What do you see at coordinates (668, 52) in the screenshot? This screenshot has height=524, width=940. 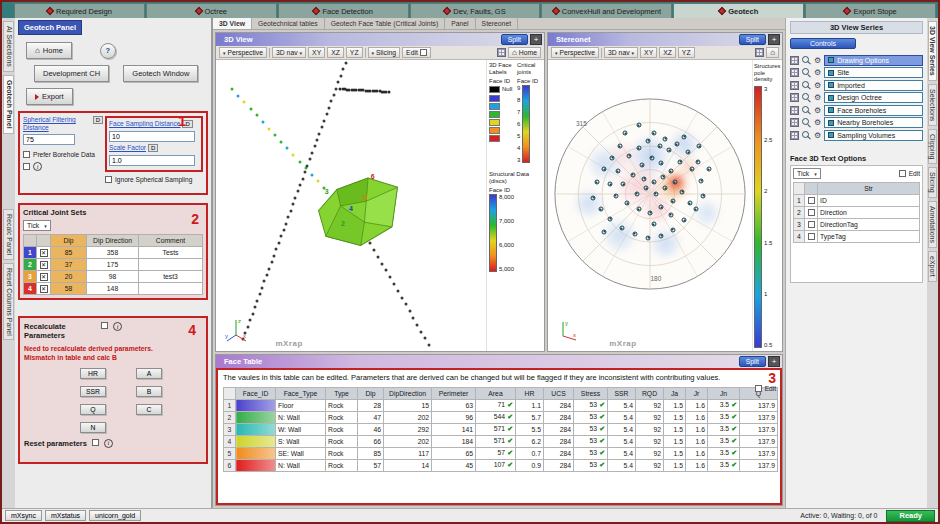 I see `xz-button: XZ` at bounding box center [668, 52].